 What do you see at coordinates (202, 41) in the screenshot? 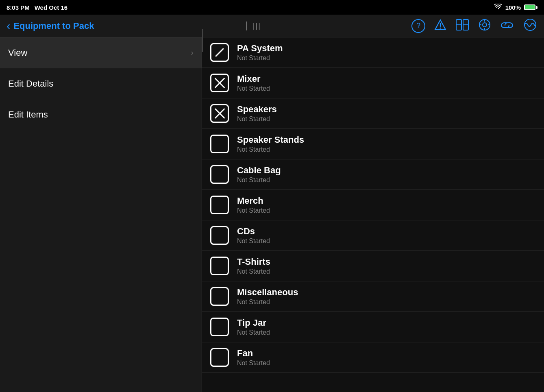
I see `sidebar-divider` at bounding box center [202, 41].